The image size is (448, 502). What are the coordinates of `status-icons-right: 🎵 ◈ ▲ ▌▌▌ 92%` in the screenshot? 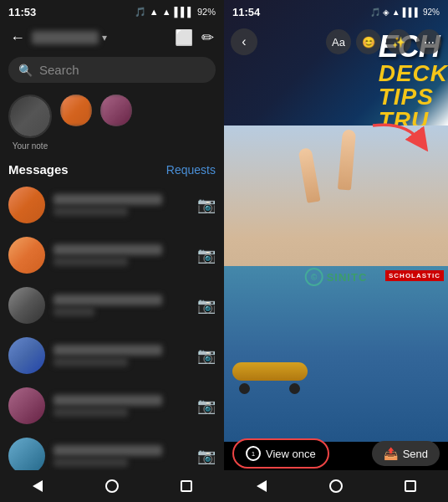 It's located at (405, 12).